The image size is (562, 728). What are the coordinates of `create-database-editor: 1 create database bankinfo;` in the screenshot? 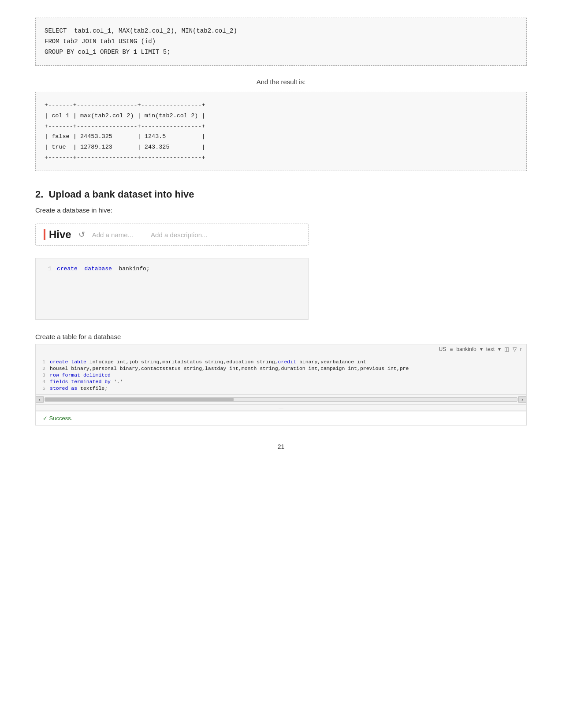 It's located at (172, 289).